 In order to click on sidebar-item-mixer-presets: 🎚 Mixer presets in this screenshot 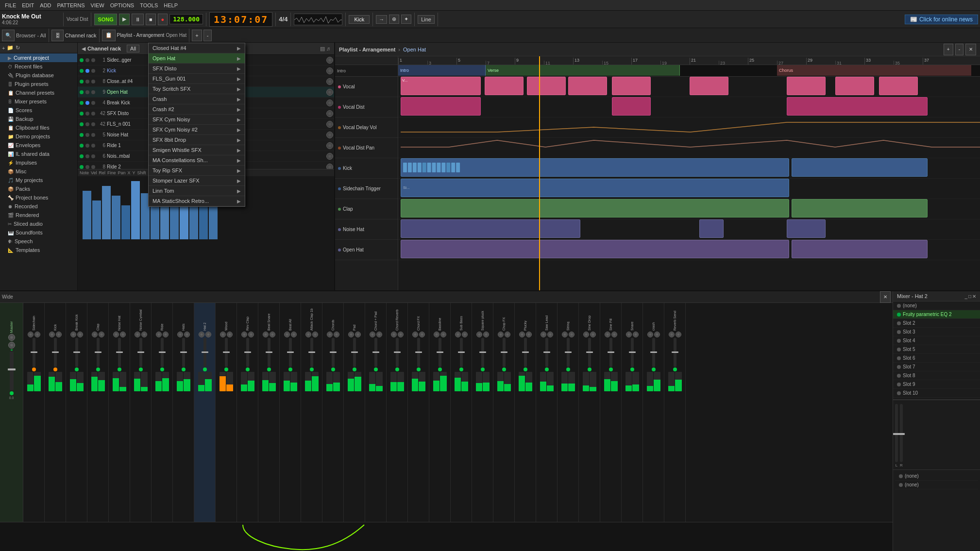, I will do `click(39, 101)`.